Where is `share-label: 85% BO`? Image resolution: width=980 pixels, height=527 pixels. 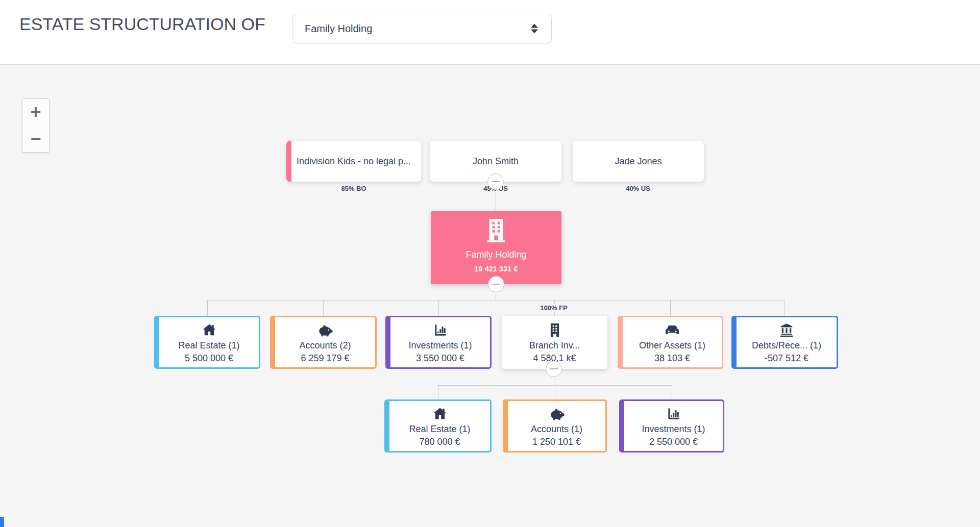
share-label: 85% BO is located at coordinates (353, 189).